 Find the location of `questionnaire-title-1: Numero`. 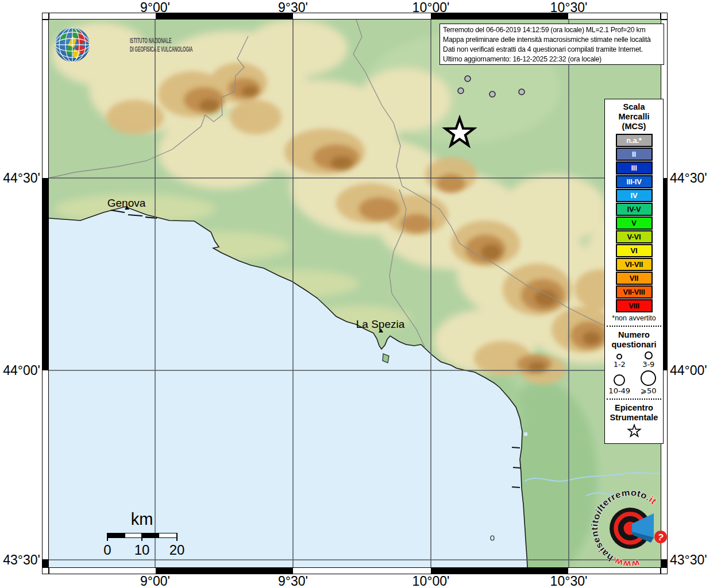

questionnaire-title-1: Numero is located at coordinates (634, 335).